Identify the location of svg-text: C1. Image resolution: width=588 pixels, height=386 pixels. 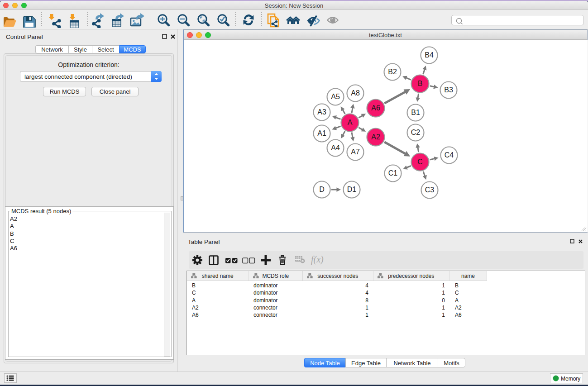
(393, 173).